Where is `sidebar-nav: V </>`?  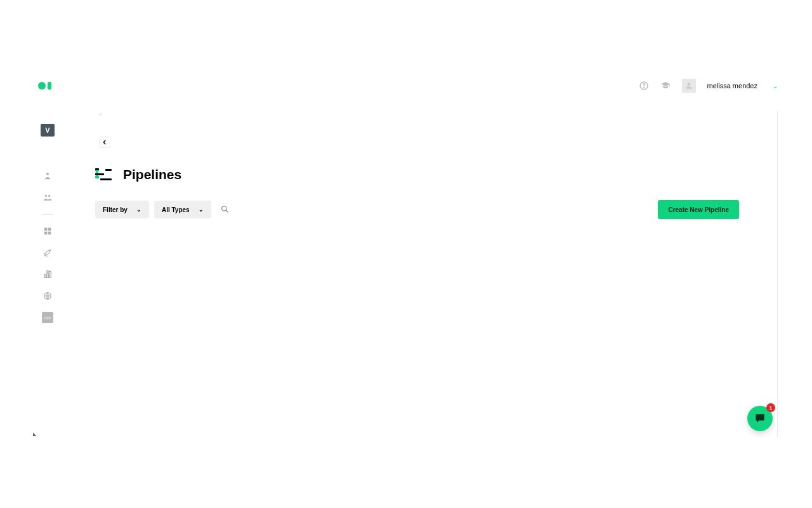
sidebar-nav: V </> is located at coordinates (48, 224).